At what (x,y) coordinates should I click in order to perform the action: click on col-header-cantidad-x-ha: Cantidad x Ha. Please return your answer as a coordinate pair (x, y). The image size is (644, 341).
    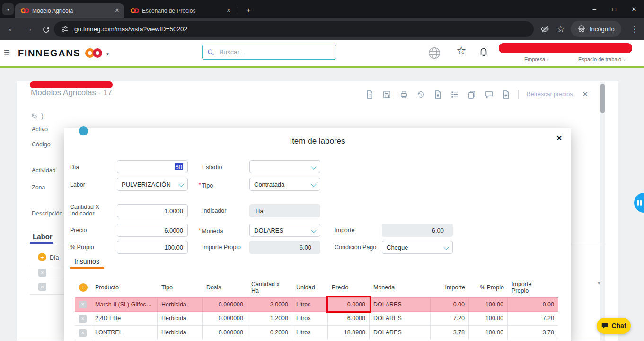
    Looking at the image, I should click on (270, 287).